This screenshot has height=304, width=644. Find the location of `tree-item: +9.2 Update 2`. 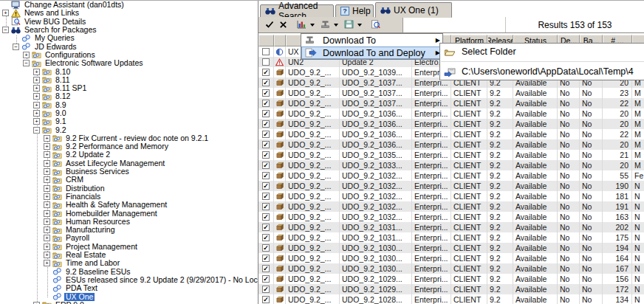

tree-item: +9.2 Update 2 is located at coordinates (129, 155).